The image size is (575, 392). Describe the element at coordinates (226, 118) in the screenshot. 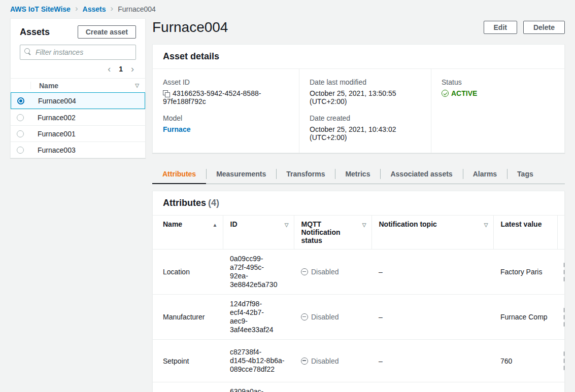

I see `model-label: Model` at that location.